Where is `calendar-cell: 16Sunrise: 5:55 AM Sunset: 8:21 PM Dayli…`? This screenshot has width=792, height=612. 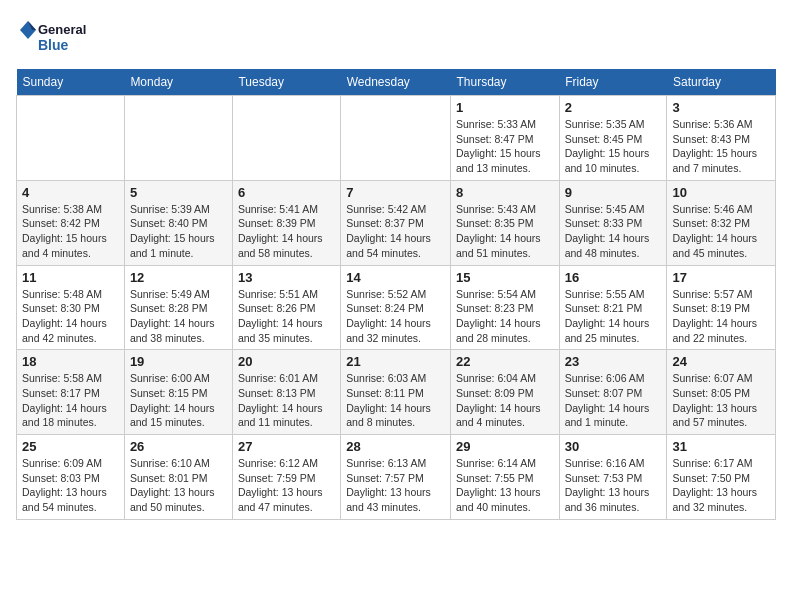 calendar-cell: 16Sunrise: 5:55 AM Sunset: 8:21 PM Dayli… is located at coordinates (613, 308).